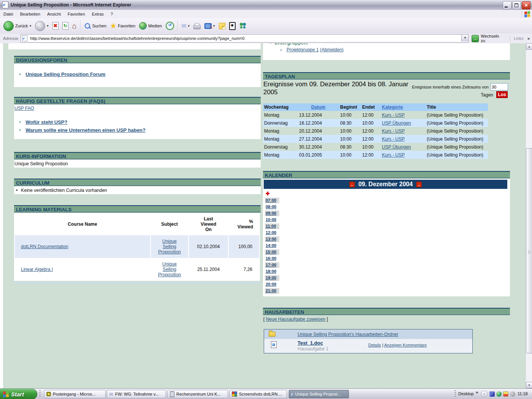 Image resolution: width=532 pixels, height=399 pixels. I want to click on tray-antivirus-icon, so click(499, 394).